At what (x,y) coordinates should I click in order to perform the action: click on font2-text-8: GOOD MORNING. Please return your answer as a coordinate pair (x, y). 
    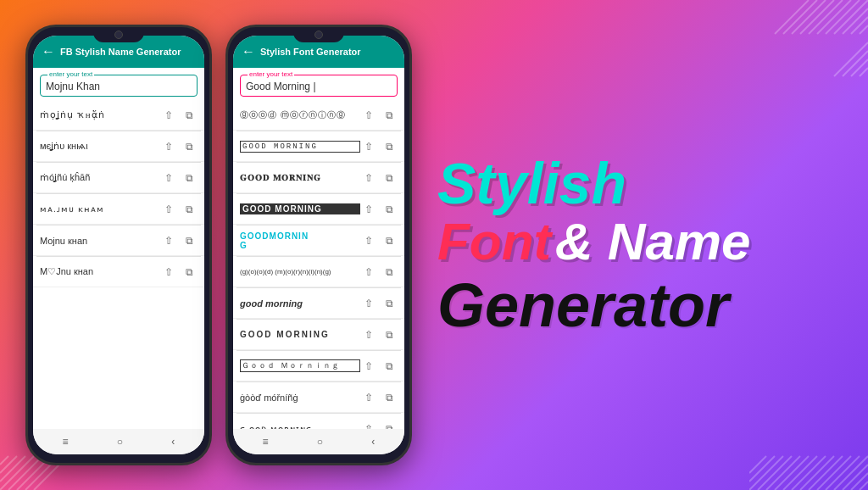
    Looking at the image, I should click on (300, 334).